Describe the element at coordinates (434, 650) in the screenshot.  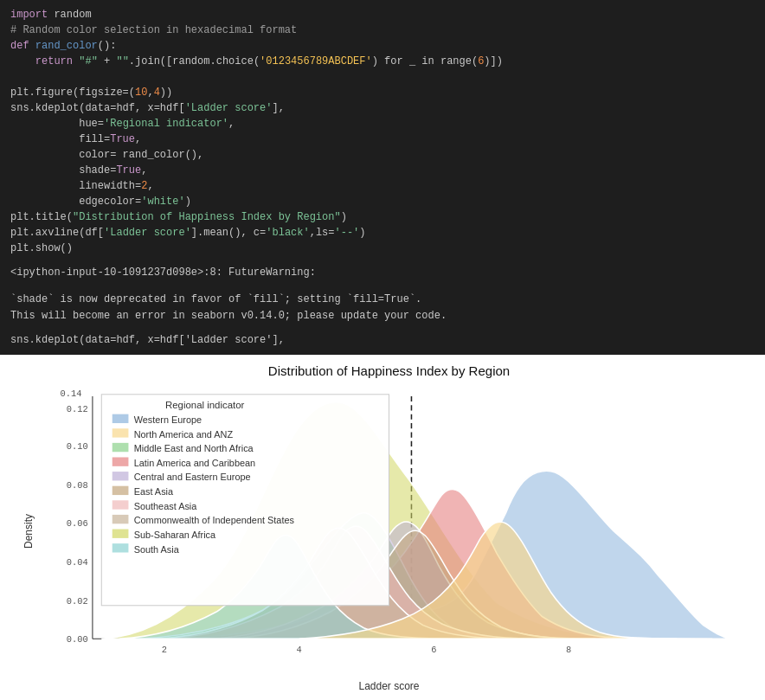
I see `svg-text: 6` at that location.